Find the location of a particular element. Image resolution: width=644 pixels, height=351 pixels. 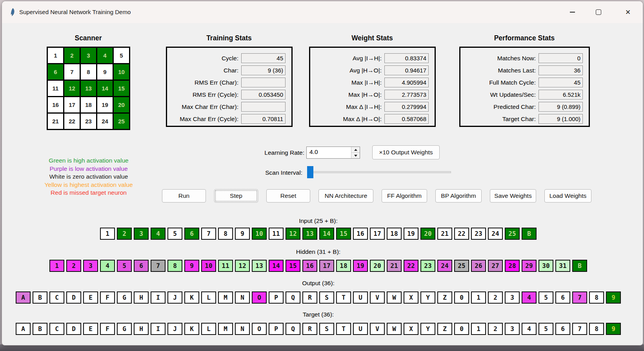

load-weights-button: Load Weights is located at coordinates (568, 196).